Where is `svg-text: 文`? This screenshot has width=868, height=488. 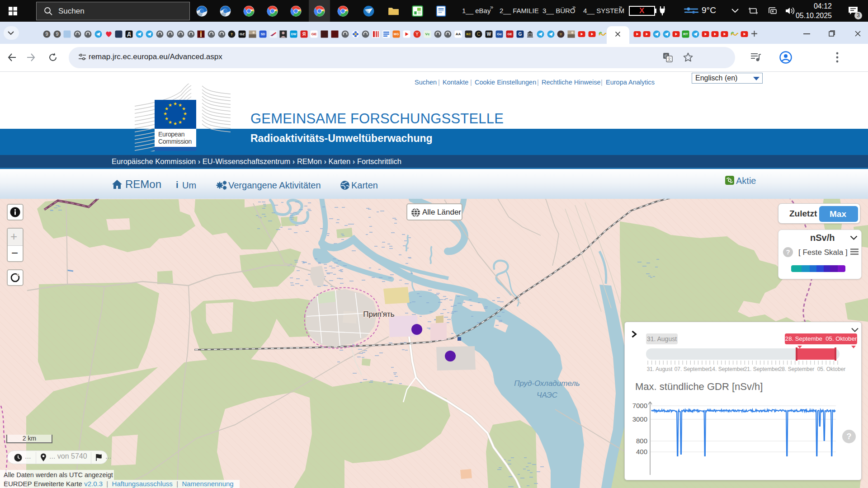 svg-text: 文 is located at coordinates (669, 59).